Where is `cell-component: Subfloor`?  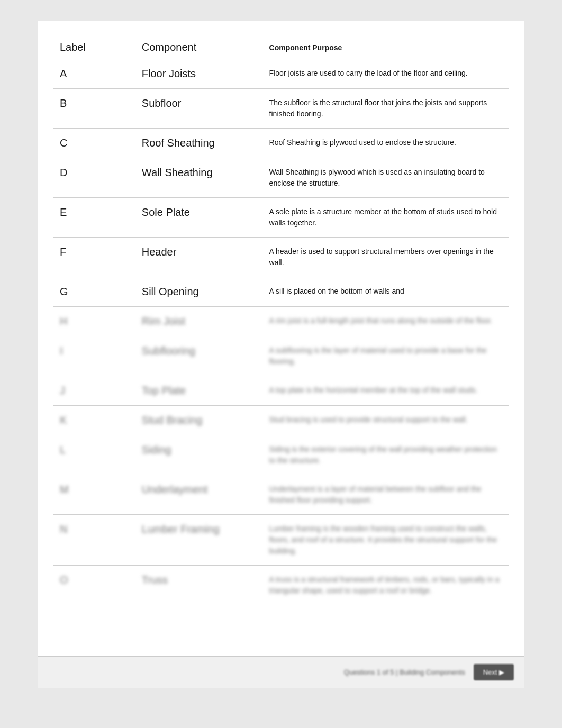
cell-component: Subfloor is located at coordinates (199, 109).